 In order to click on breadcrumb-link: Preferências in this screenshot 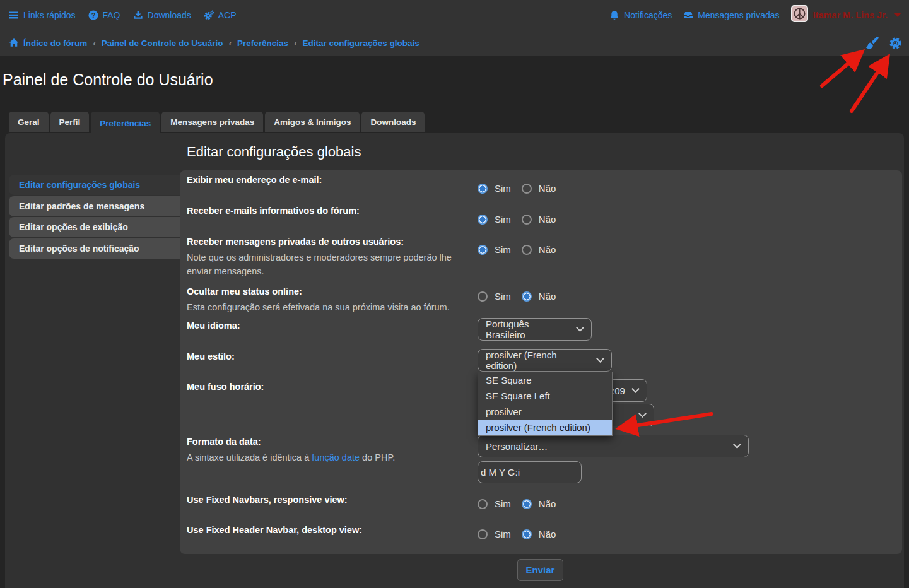, I will do `click(262, 43)`.